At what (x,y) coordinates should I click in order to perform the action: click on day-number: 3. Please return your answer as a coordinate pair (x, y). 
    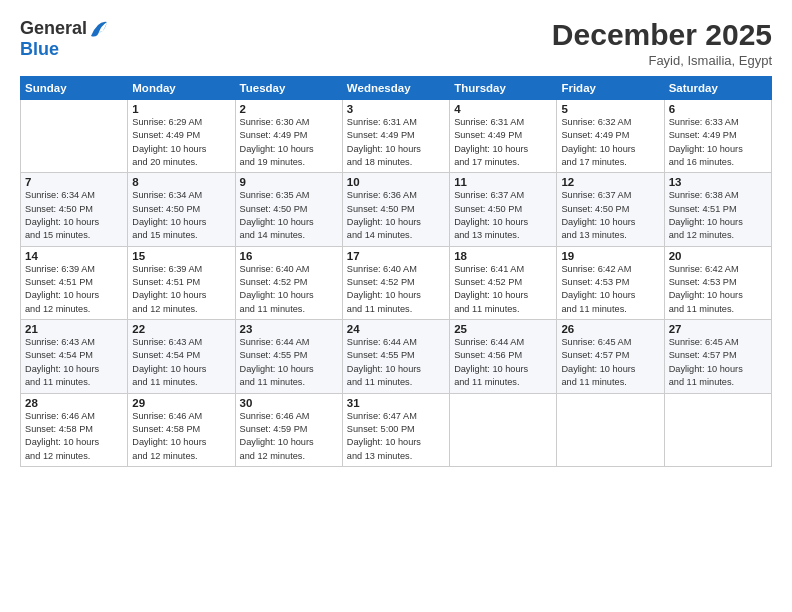
    Looking at the image, I should click on (396, 109).